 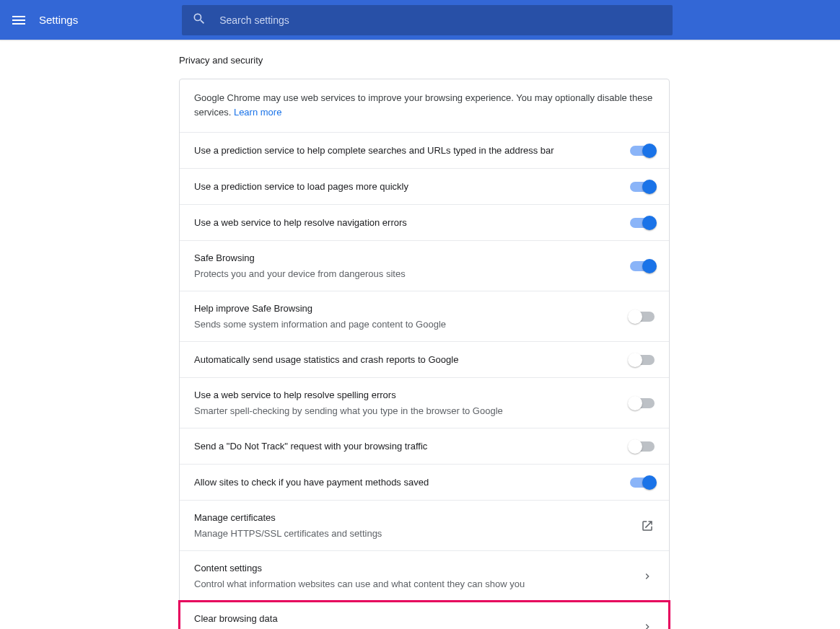 I want to click on settings-row-navigation-errors: Use a web service to help resolve naviga…, so click(x=424, y=223).